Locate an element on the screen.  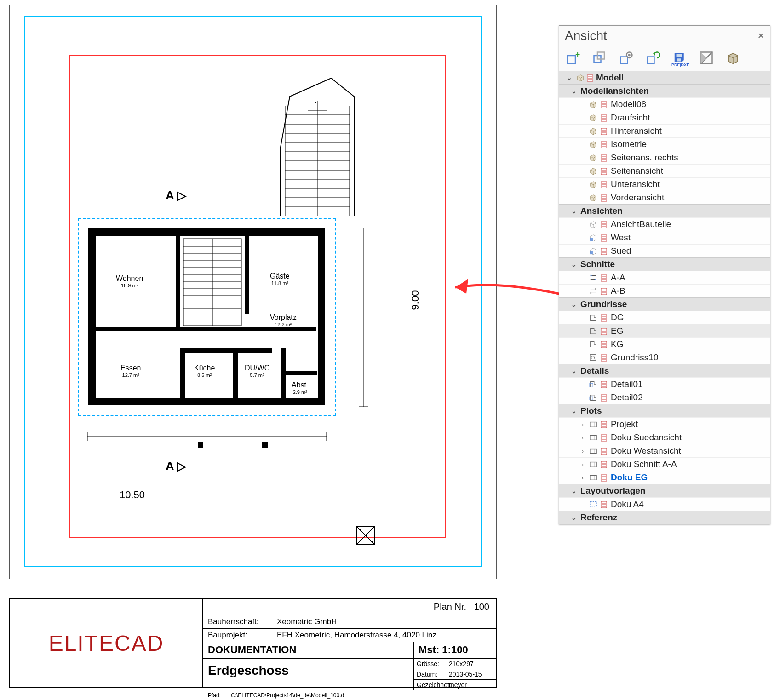
tree-group-details: ⌄ Details is located at coordinates (665, 370).